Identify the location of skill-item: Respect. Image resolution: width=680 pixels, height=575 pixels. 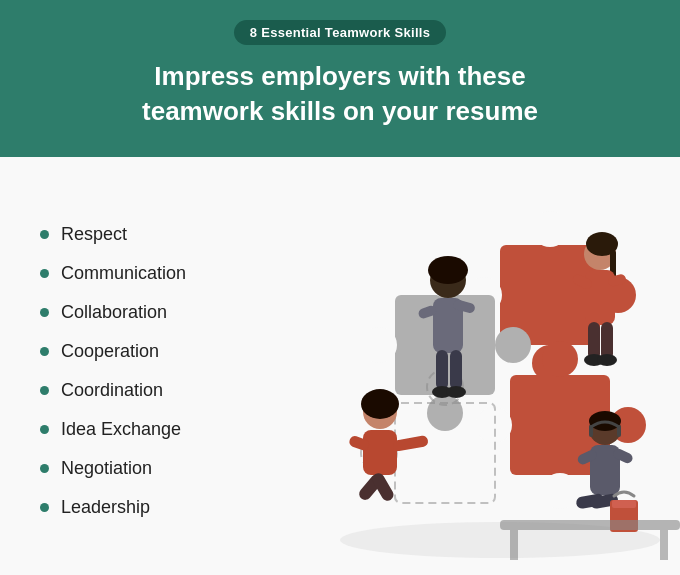
(145, 234).